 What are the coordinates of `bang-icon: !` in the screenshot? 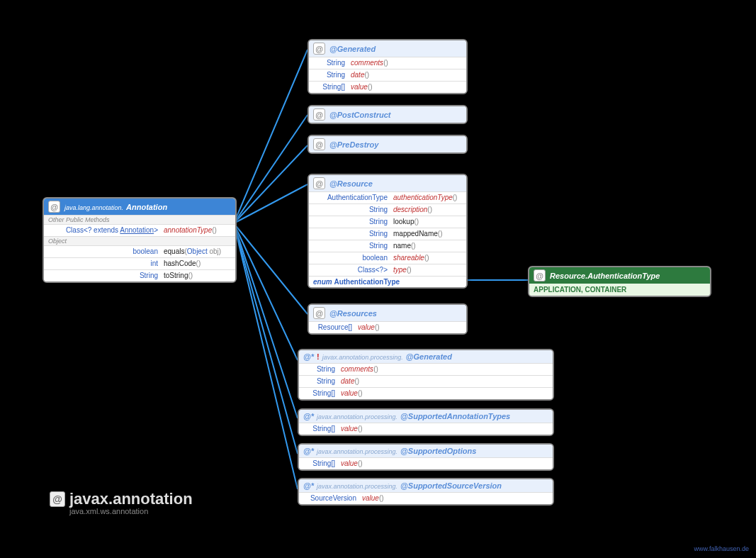 It's located at (318, 357).